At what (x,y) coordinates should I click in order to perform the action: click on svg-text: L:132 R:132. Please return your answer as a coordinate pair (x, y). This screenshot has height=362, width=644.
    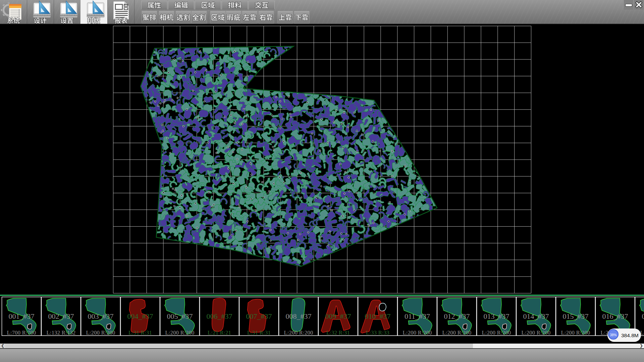
    Looking at the image, I should click on (61, 333).